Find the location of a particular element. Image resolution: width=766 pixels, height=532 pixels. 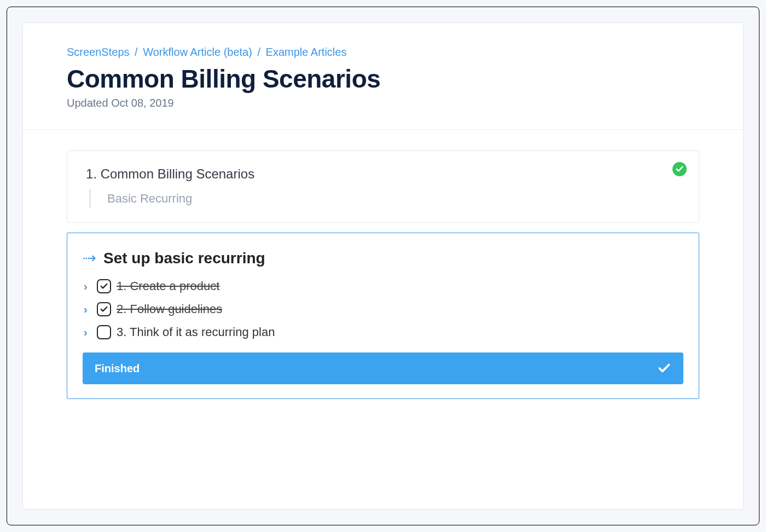

progress-subtitle: Basic Recurring is located at coordinates (392, 199).